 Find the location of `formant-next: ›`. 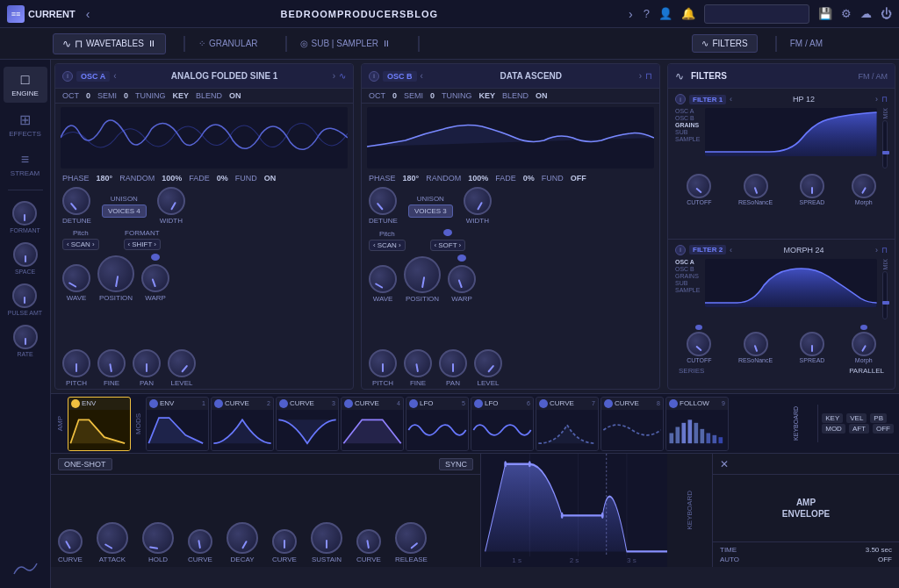

formant-next: › is located at coordinates (155, 244).